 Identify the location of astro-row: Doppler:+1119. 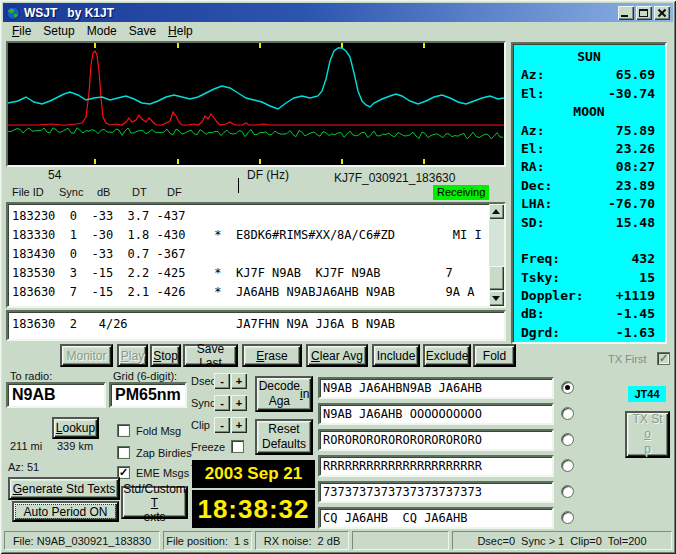
(589, 296).